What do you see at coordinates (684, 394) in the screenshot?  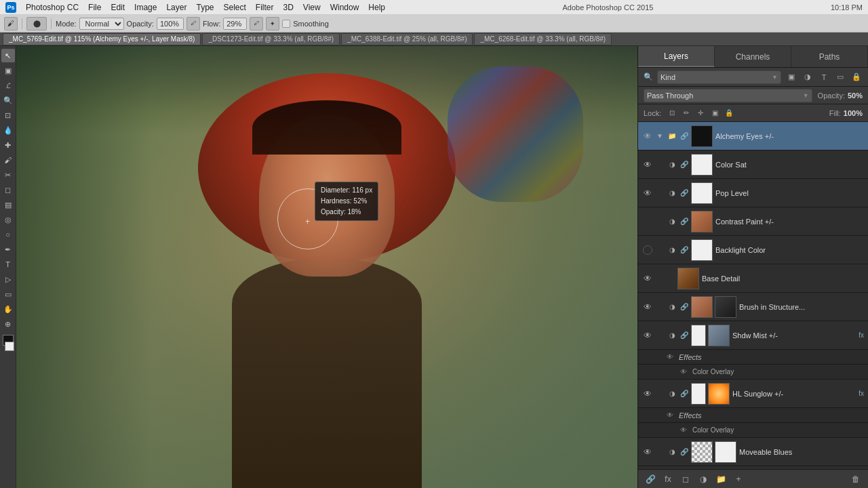 I see `link-hlsunglow: 🔗` at bounding box center [684, 394].